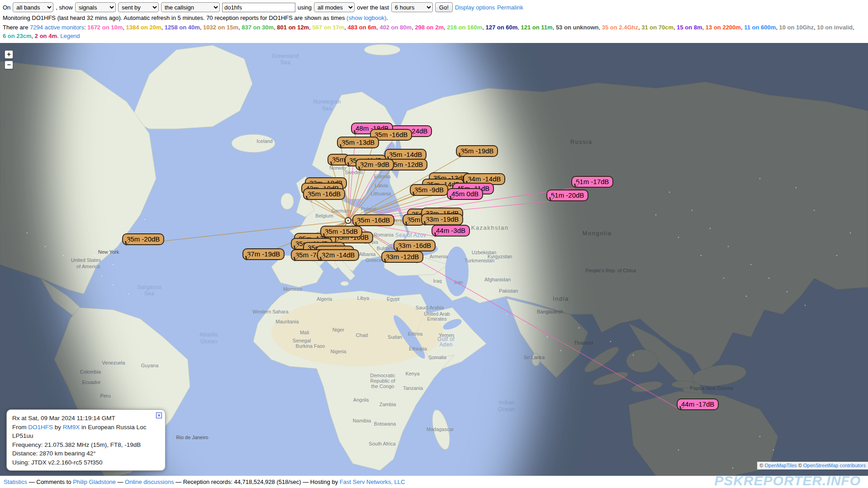 The height and width of the screenshot is (488, 868). What do you see at coordinates (175, 18) in the screenshot?
I see `status-text: Monitoring DO1HFS (last heard 32 mins ag…` at bounding box center [175, 18].